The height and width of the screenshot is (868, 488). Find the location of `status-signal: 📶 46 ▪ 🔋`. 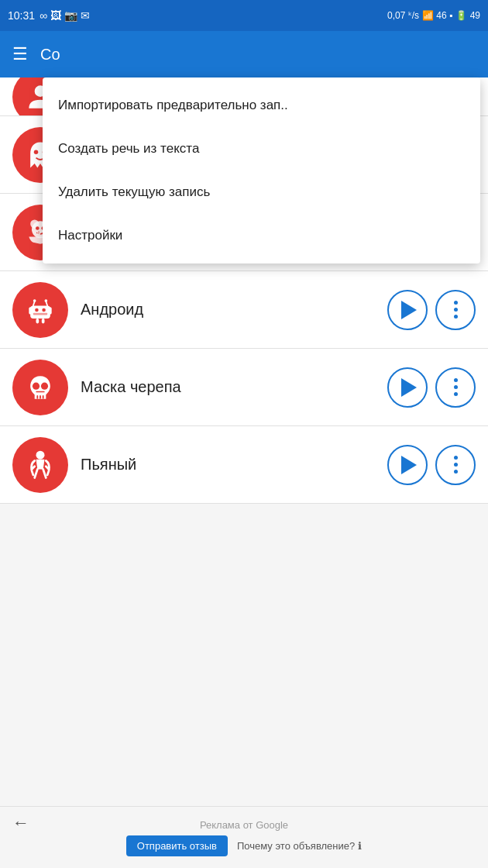

status-signal: 📶 46 ▪ 🔋 is located at coordinates (445, 16).